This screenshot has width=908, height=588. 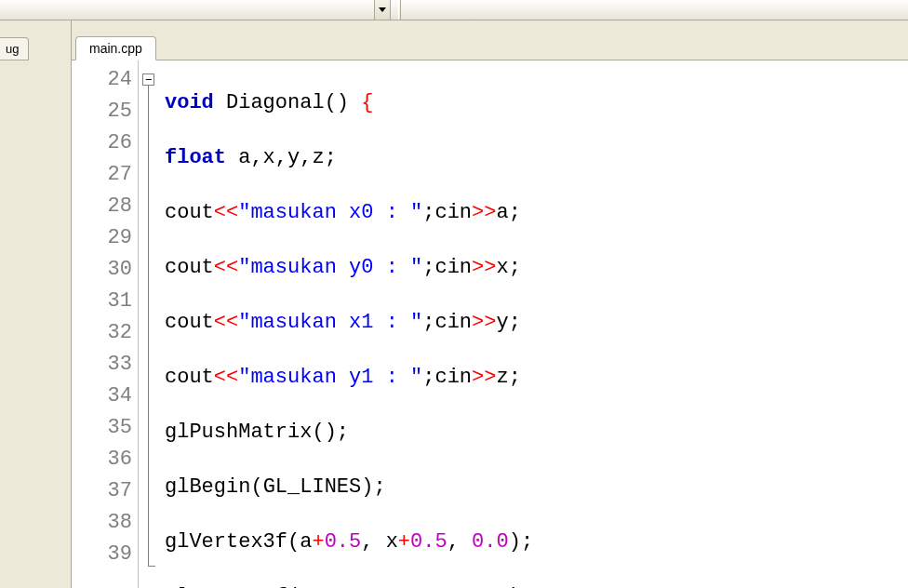 What do you see at coordinates (536, 158) in the screenshot?
I see `code-line: float a,x,y,z;` at bounding box center [536, 158].